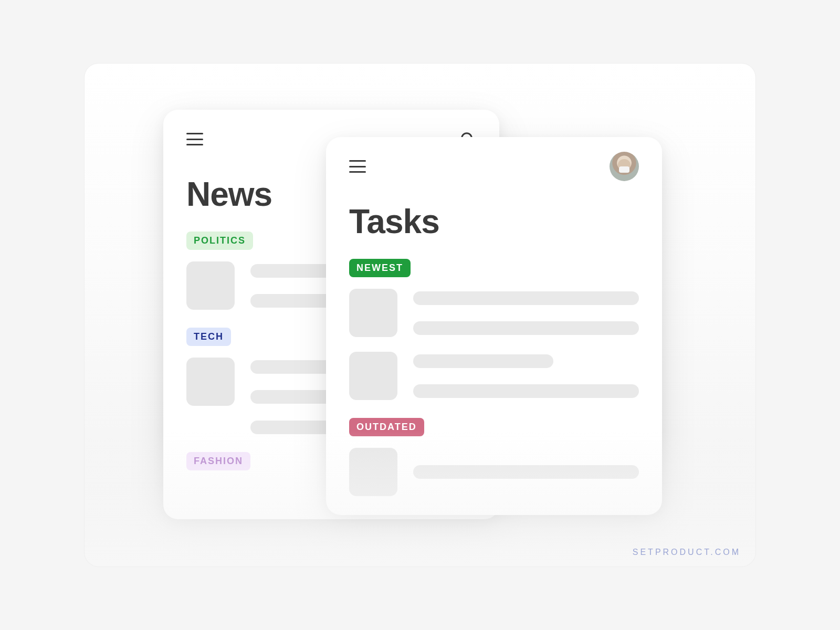 This screenshot has height=630, width=840. What do you see at coordinates (624, 166) in the screenshot?
I see `avatar` at bounding box center [624, 166].